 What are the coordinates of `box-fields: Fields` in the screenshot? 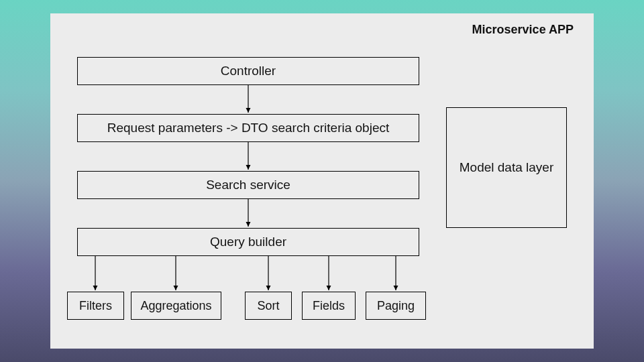 It's located at (329, 306).